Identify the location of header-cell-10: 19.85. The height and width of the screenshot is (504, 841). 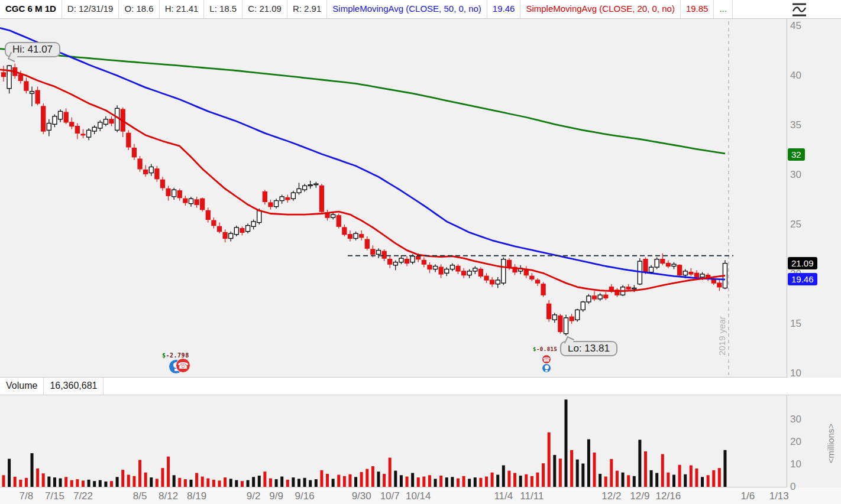
(698, 9).